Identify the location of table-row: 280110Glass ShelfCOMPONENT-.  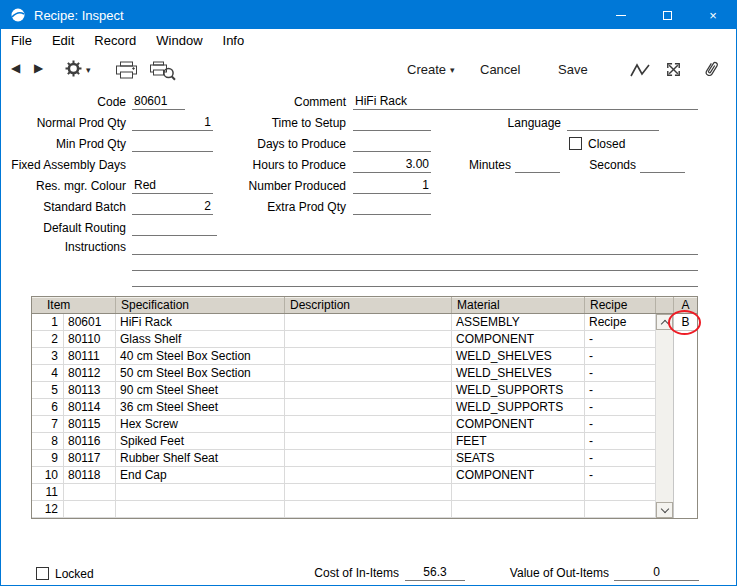
(344, 340).